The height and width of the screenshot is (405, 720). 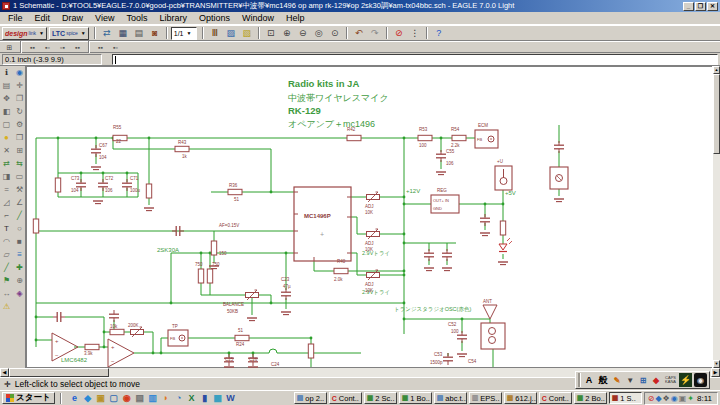 I want to click on ime-pad-icon: ⊞, so click(x=643, y=380).